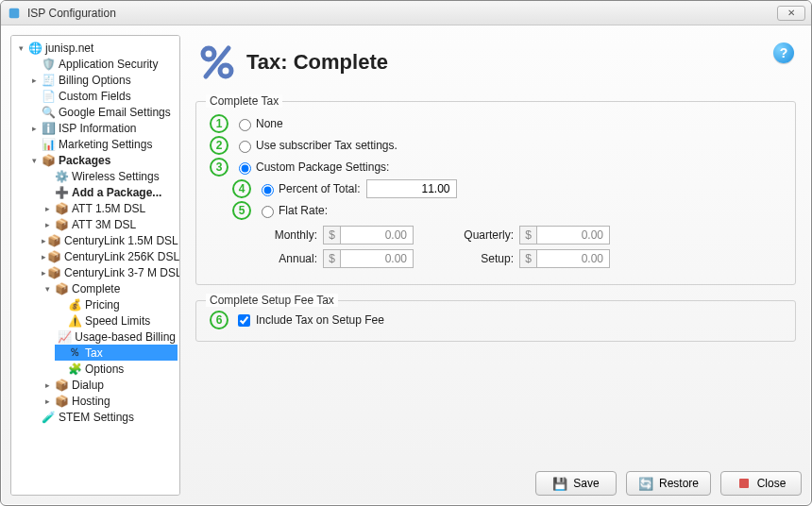 The image size is (812, 506). What do you see at coordinates (576, 483) in the screenshot?
I see `save-button: 💾 Save` at bounding box center [576, 483].